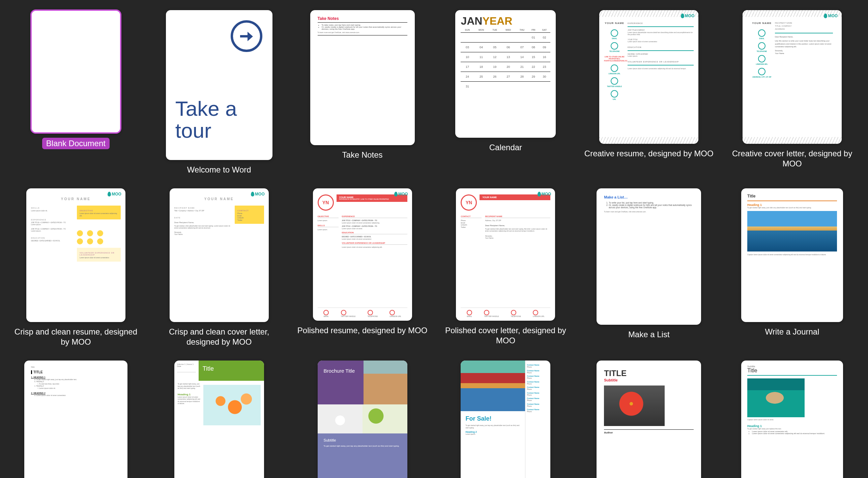 Image resolution: width=868 pixels, height=478 pixels. Describe the element at coordinates (231, 371) in the screenshot. I see `news-title: Title` at that location.